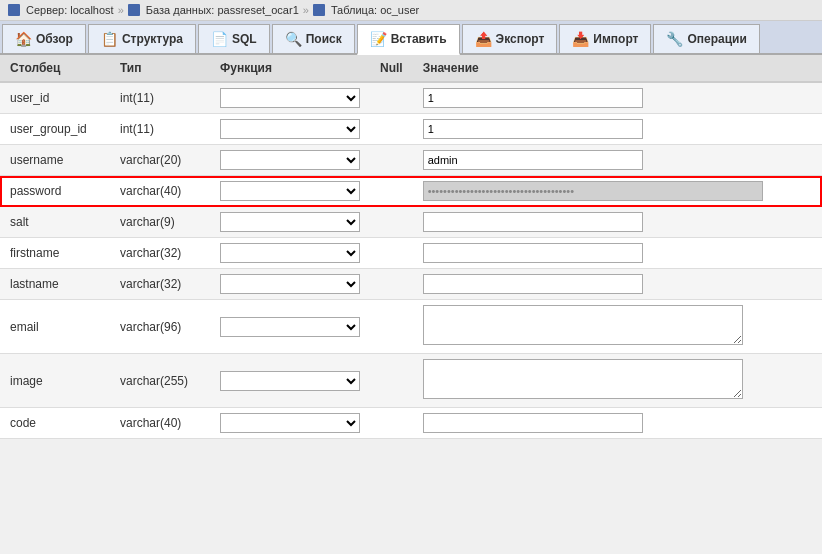  Describe the element at coordinates (220, 39) in the screenshot. I see `sql-icon: 📄` at that location.